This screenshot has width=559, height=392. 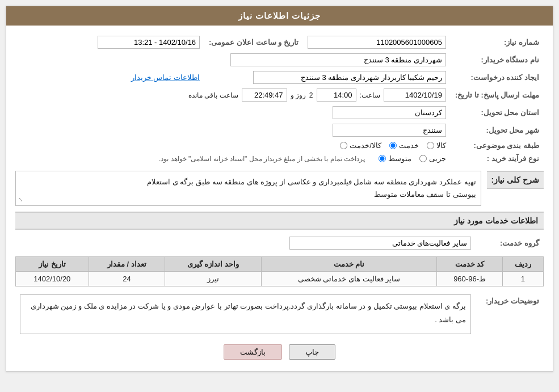 What do you see at coordinates (415, 95) in the screenshot?
I see `reply-date-input` at bounding box center [415, 95].